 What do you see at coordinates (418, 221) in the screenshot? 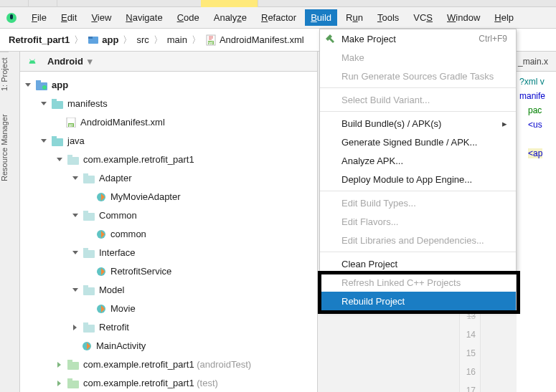
I see `menu-edit-flavors: Edit Flavors...` at bounding box center [418, 221].